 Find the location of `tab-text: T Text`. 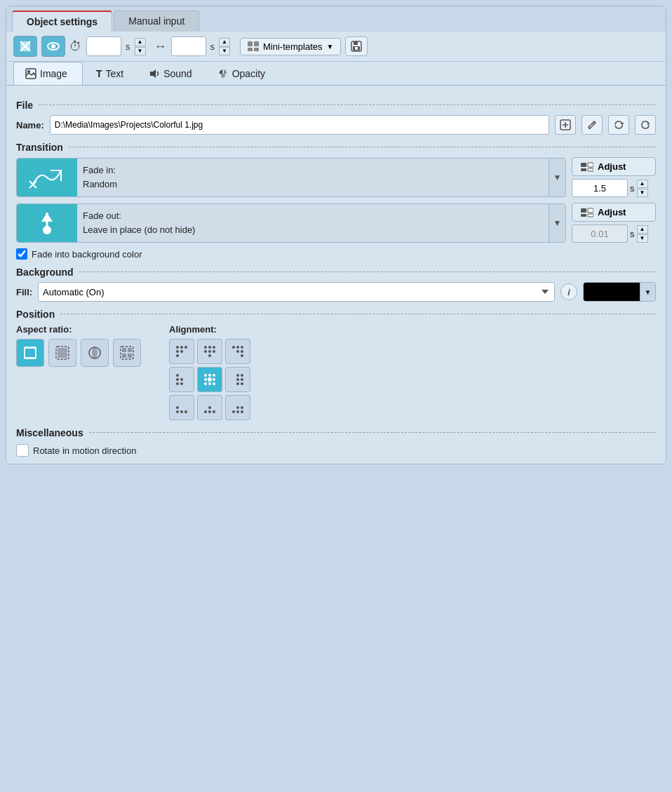

tab-text: T Text is located at coordinates (109, 73).